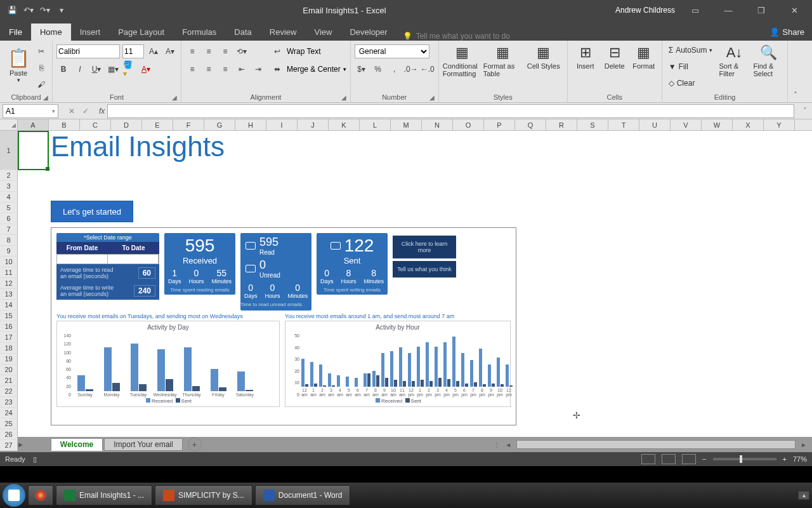  What do you see at coordinates (804, 495) in the screenshot?
I see `show-hidden-icons: ▴` at bounding box center [804, 495].